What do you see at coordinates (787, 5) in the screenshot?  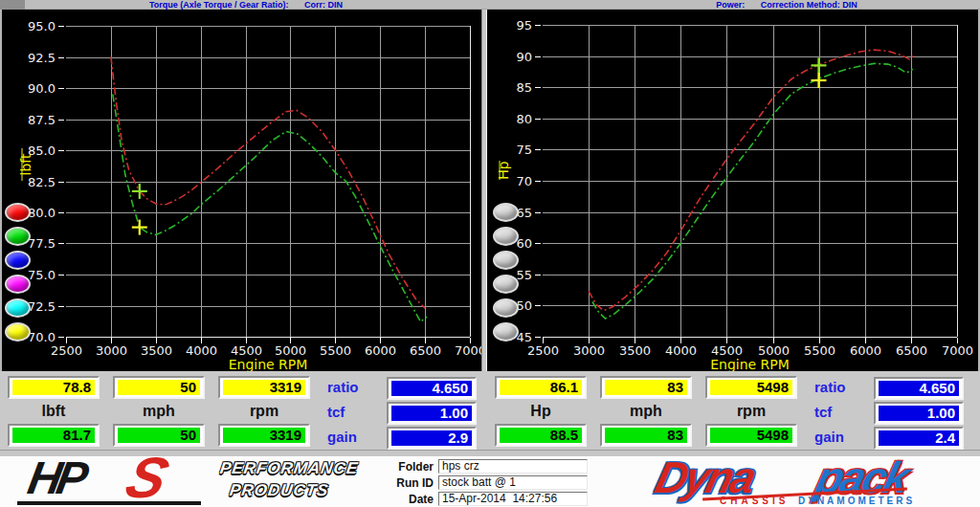 I see `power-chart-header: Power: Correction Method: DIN` at bounding box center [787, 5].